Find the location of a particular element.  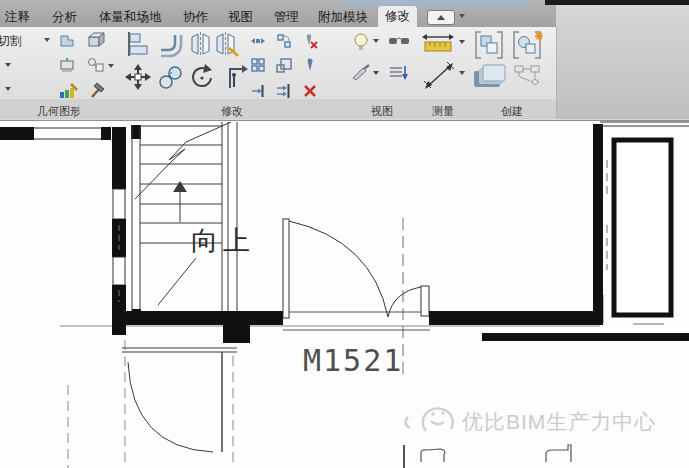

door-leaf-small is located at coordinates (425, 301).